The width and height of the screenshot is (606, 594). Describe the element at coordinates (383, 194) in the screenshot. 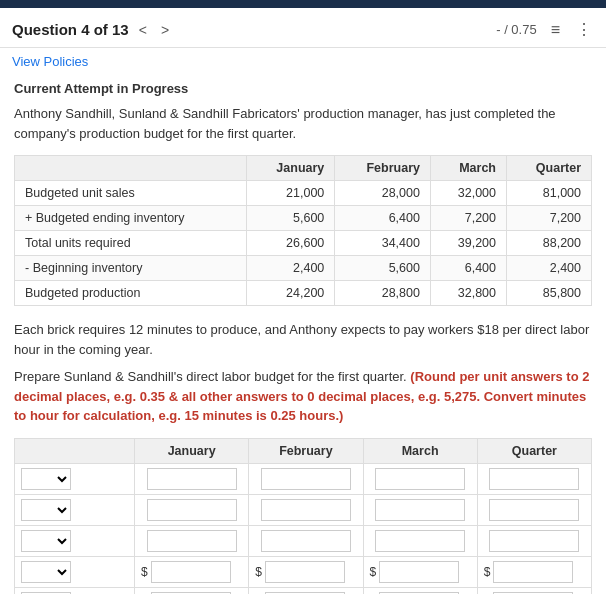

I see `table-cell-r0-c2: 28,000` at that location.